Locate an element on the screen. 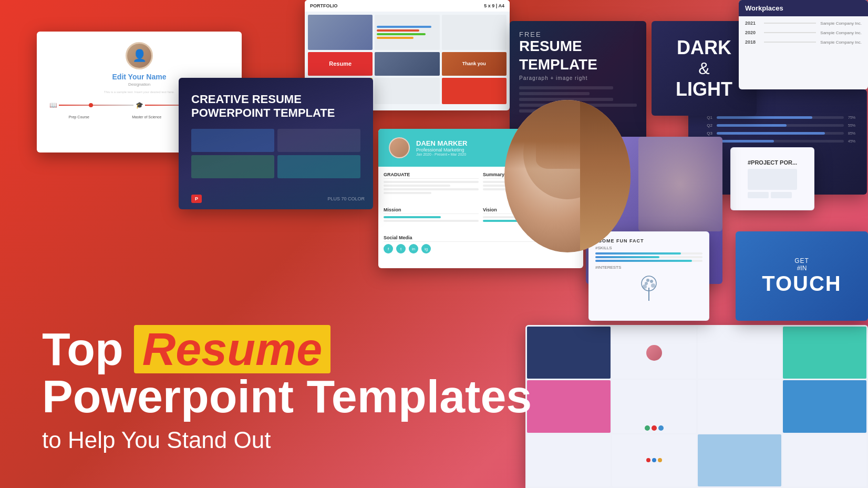 Image resolution: width=868 pixels, height=488 pixels. portfolio-bars-cell is located at coordinates (407, 33).